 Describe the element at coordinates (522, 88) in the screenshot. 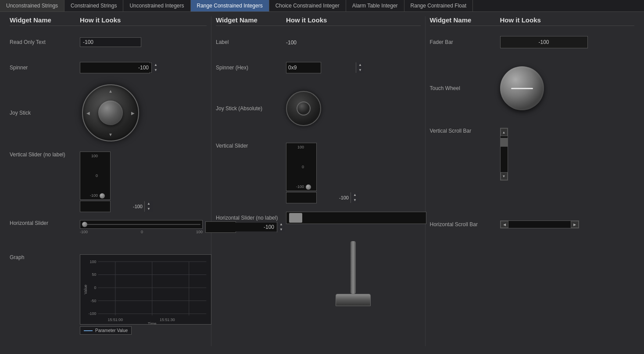

I see `touch-wheel-widget` at that location.